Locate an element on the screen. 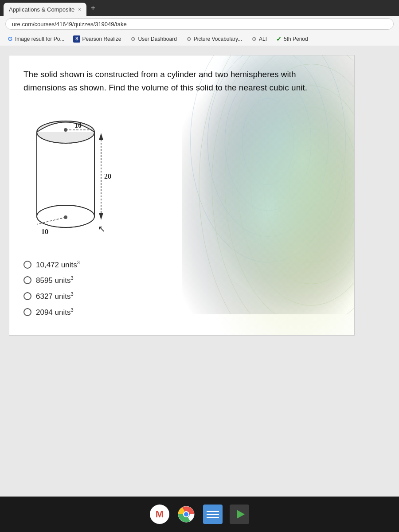 This screenshot has width=399, height=532. answer-option-1: 10,472 units3 is located at coordinates (182, 265).